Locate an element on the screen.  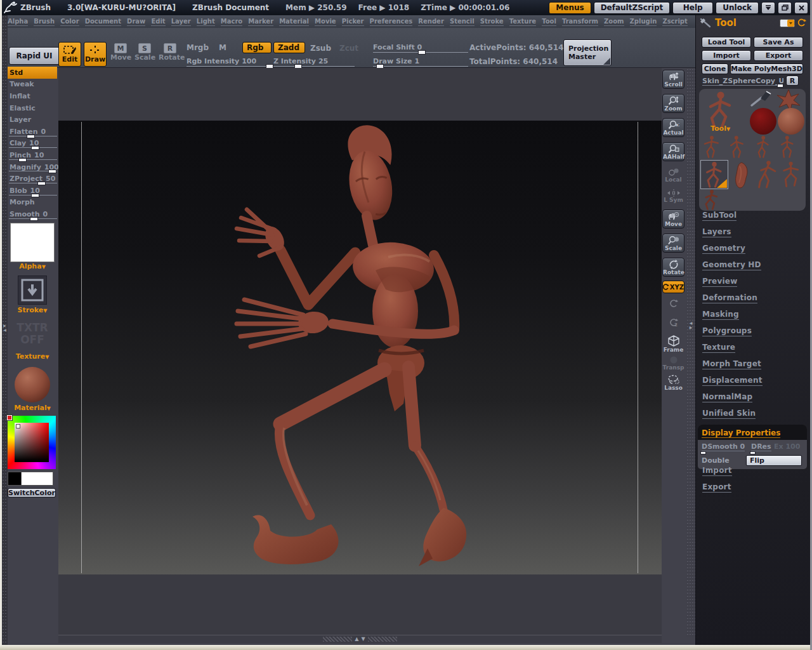
texture-off-thumbnail: TXTR OFF is located at coordinates (32, 334).